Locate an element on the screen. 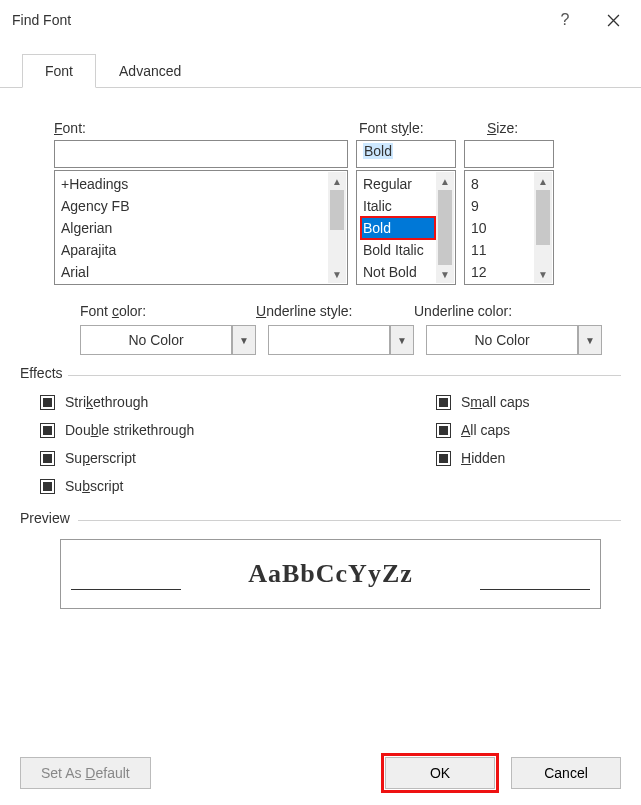 The image size is (641, 805). ok-button: OK is located at coordinates (440, 773).